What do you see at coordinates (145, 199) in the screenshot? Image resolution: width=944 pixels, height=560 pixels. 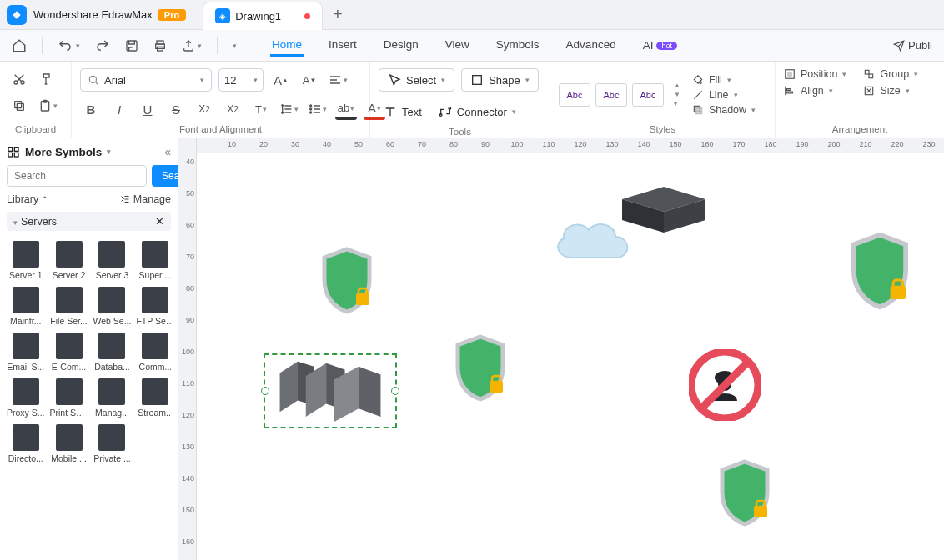 I see `manage-button: Manage` at bounding box center [145, 199].